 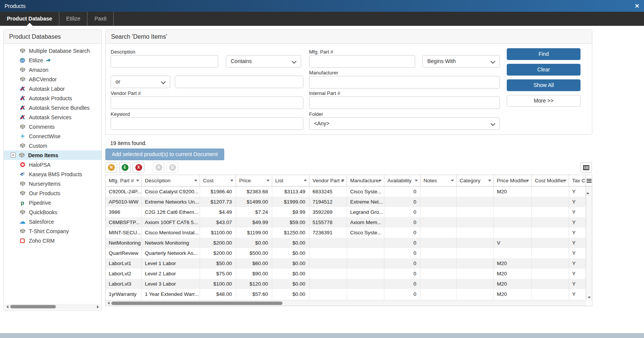 I want to click on sidebar-item-amazon: Amazon, so click(x=52, y=70).